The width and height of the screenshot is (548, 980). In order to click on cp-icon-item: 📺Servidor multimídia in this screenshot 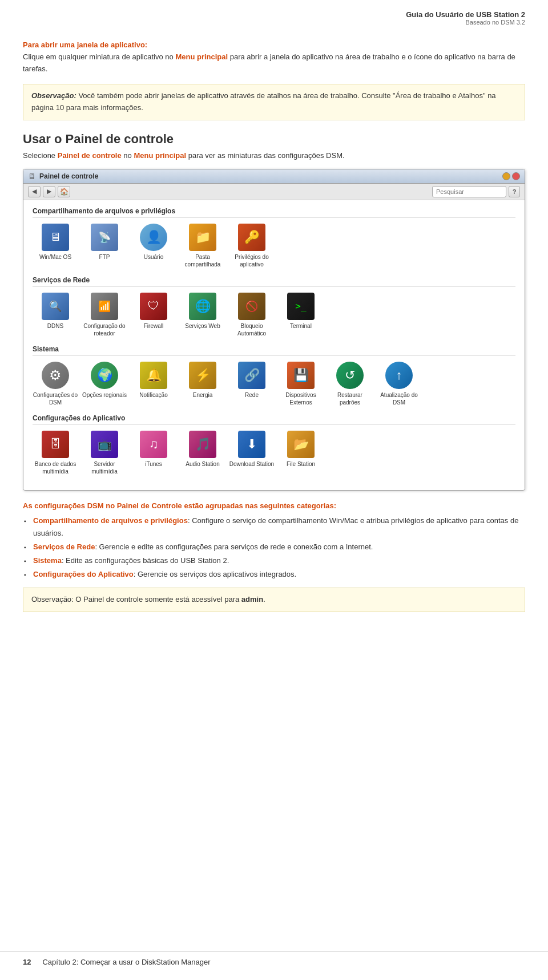, I will do `click(104, 453)`.